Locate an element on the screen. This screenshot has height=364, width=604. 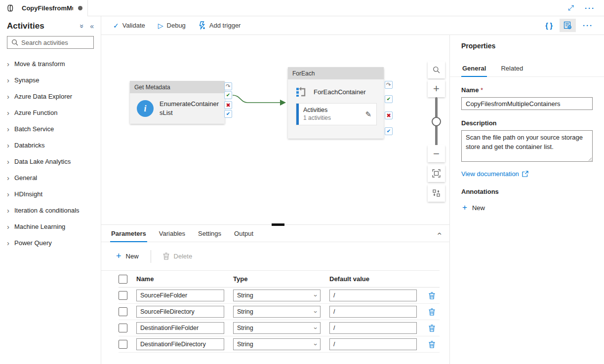
activity-node-get-metadata: Get Metadata i EnumerateContainersList is located at coordinates (177, 103).